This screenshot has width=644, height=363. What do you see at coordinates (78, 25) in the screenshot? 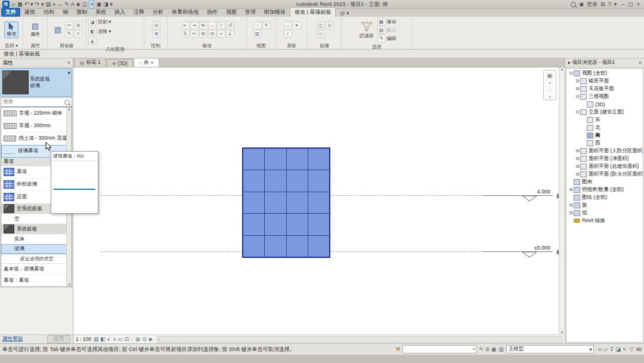
I see `copy-to-clipboard-icon: ⊞` at bounding box center [78, 25].